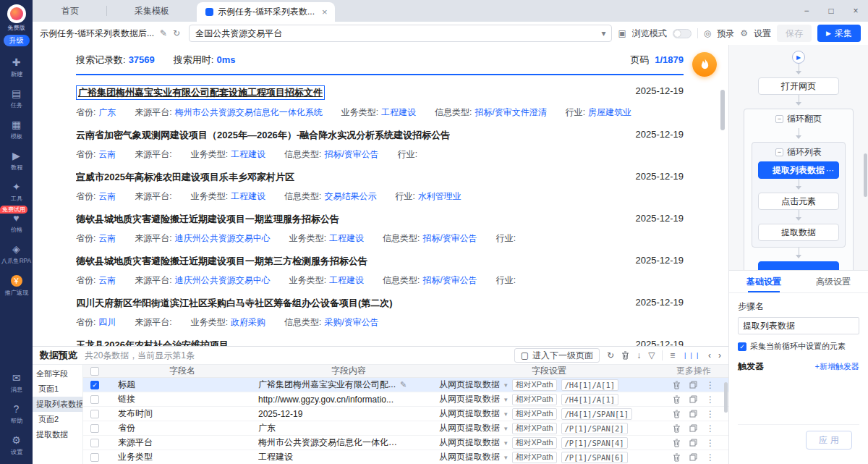 This screenshot has height=464, width=868. I want to click on settings-tab-basic: 基础设置, so click(764, 282).